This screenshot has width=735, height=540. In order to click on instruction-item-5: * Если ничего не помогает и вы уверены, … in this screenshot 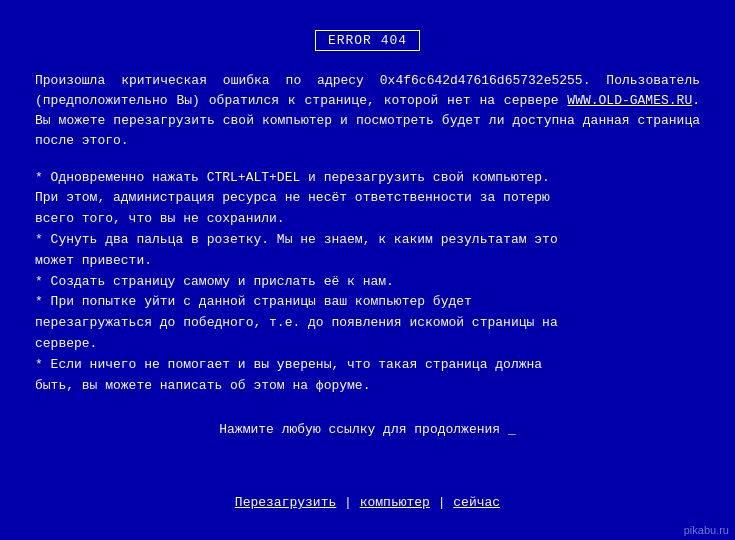, I will do `click(368, 376)`.